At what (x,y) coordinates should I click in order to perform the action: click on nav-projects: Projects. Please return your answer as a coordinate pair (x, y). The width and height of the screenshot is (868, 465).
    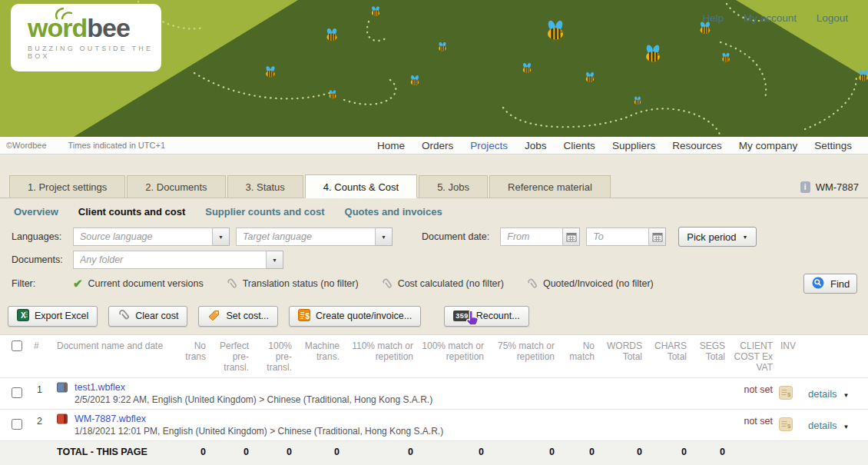
    Looking at the image, I should click on (489, 146).